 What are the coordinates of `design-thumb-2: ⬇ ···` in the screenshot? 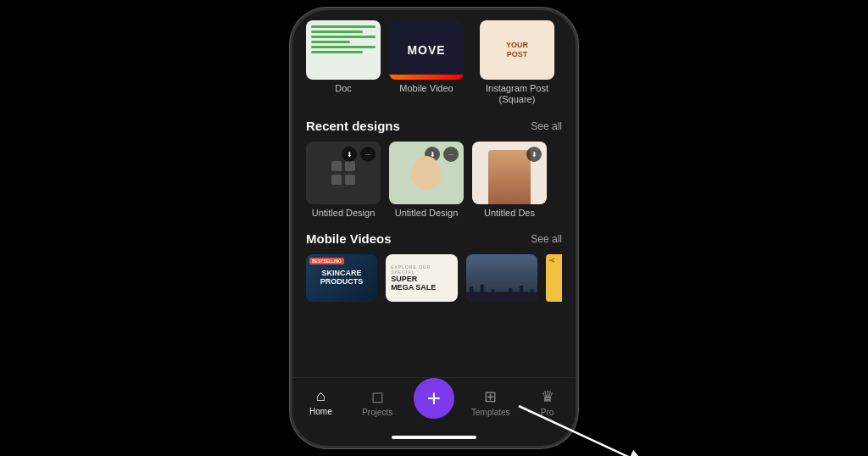 It's located at (426, 173).